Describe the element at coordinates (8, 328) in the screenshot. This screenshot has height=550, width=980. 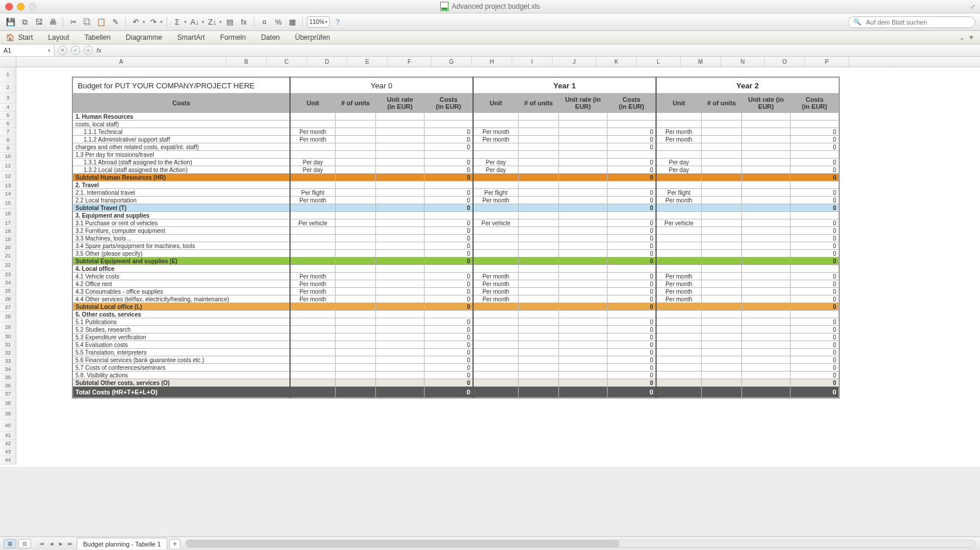
I see `row-header-29: 29` at that location.